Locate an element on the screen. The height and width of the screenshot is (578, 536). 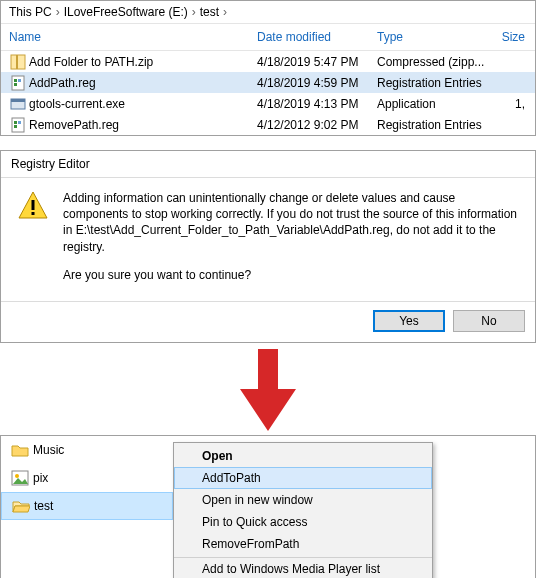
file-date: 4/18/2019 4:59 PM is located at coordinates (317, 83).